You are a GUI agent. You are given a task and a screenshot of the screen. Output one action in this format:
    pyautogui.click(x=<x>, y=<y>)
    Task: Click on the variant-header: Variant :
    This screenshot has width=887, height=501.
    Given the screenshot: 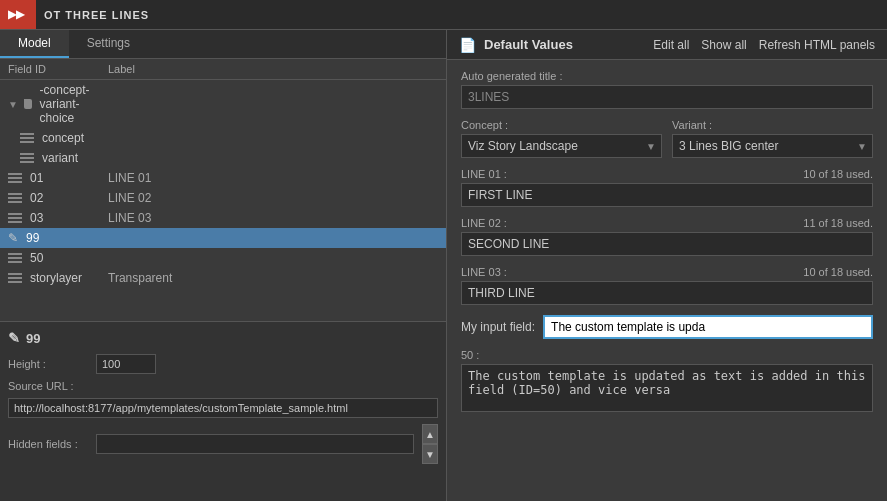 What is the action you would take?
    pyautogui.click(x=772, y=125)
    